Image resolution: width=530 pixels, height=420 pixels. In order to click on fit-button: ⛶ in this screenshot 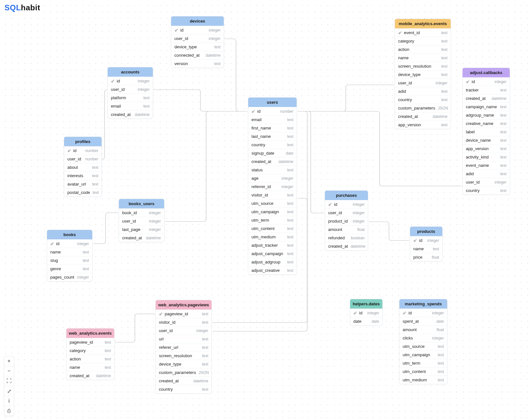, I will do `click(9, 381)`.